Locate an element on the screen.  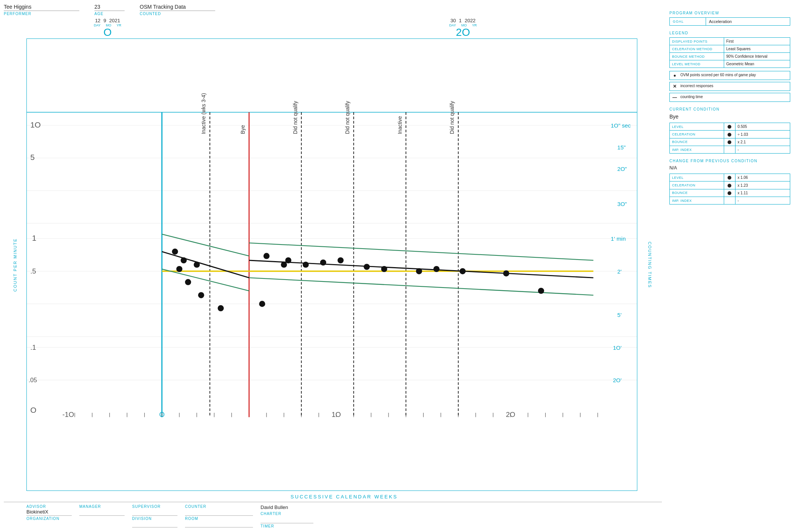
y-axis-left-label: COUNT PER MINUTE is located at coordinates (15, 265).